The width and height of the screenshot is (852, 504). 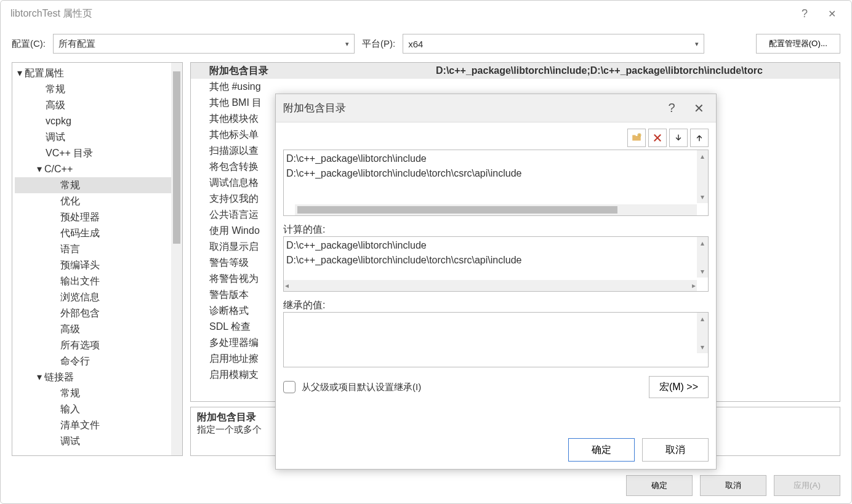 What do you see at coordinates (70, 185) in the screenshot?
I see `tree-item-label: 常规` at bounding box center [70, 185].